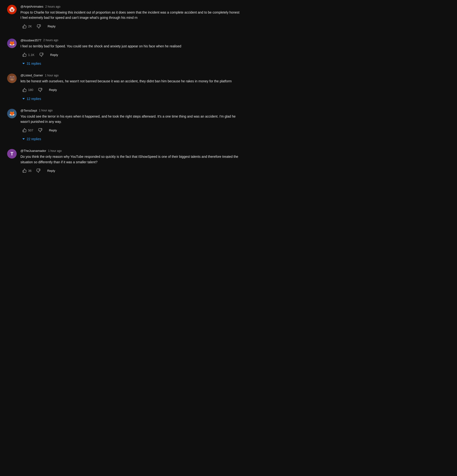 The width and height of the screenshot is (457, 476). Describe the element at coordinates (130, 159) in the screenshot. I see `comment-text-juanamador: Do you think the only reason why YouTube…` at that location.